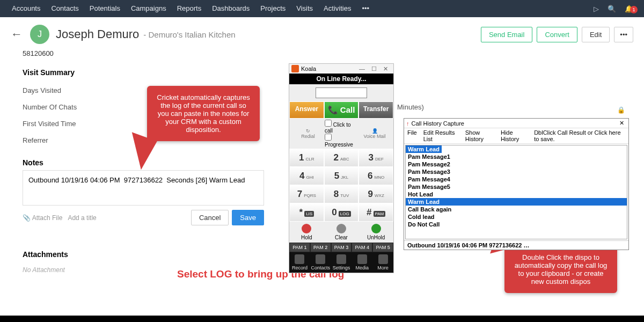  I want to click on key-6: 6MNO, so click(376, 176).